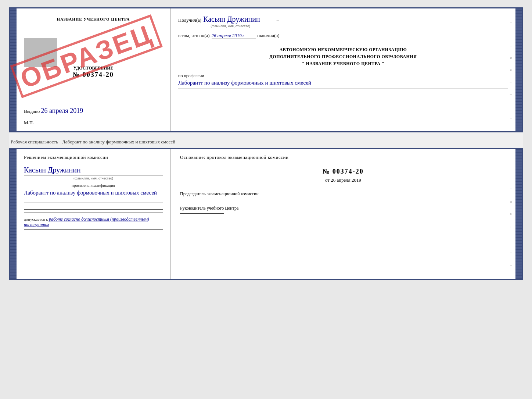  What do you see at coordinates (202, 213) in the screenshot?
I see `director-sig-line` at bounding box center [202, 213].